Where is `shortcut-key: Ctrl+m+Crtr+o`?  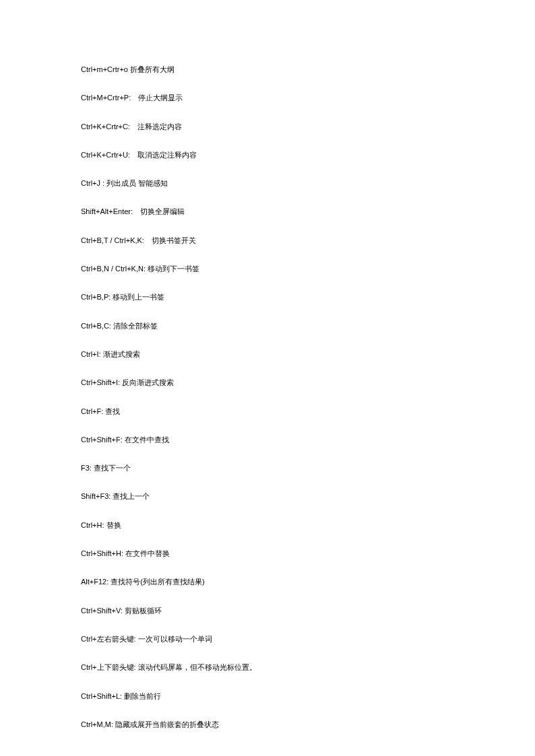 shortcut-key: Ctrl+m+Crtr+o is located at coordinates (104, 69).